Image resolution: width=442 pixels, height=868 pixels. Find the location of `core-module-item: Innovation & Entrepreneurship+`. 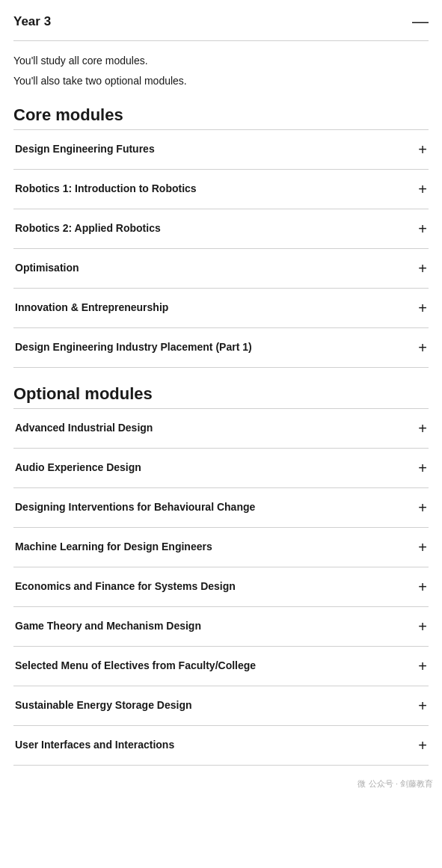

core-module-item: Innovation & Entrepreneurship+ is located at coordinates (221, 308).